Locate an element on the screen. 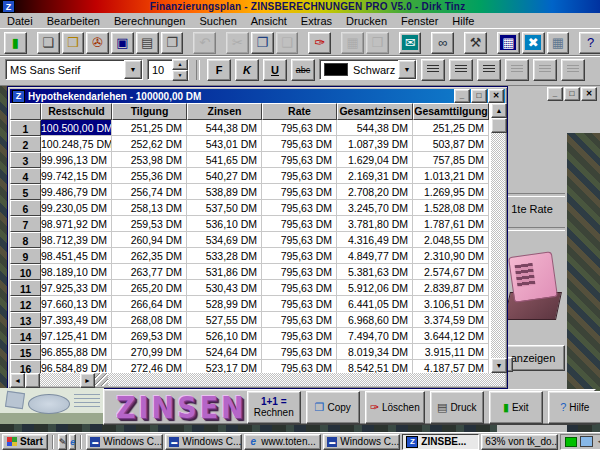 Image resolution: width=600 pixels, height=450 pixels. table-cell: 8.542,51 DM is located at coordinates (375, 366).